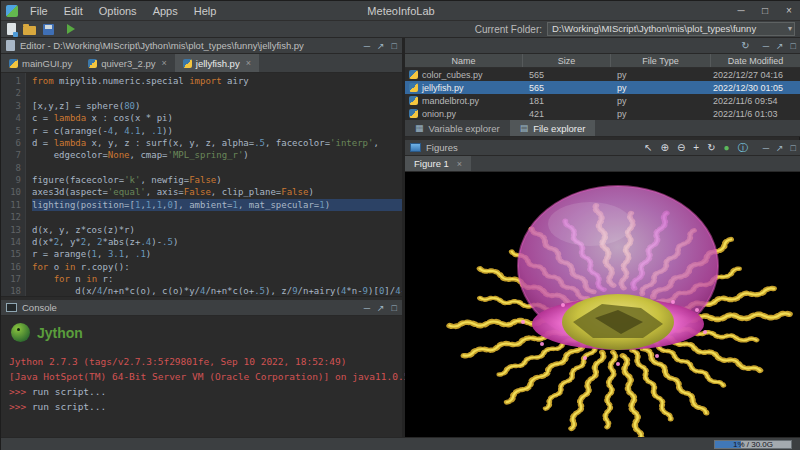  What do you see at coordinates (654, 28) in the screenshot?
I see `current-folder-value: D:\Working\MIScript\Jython\mis\plot_type…` at bounding box center [654, 28].